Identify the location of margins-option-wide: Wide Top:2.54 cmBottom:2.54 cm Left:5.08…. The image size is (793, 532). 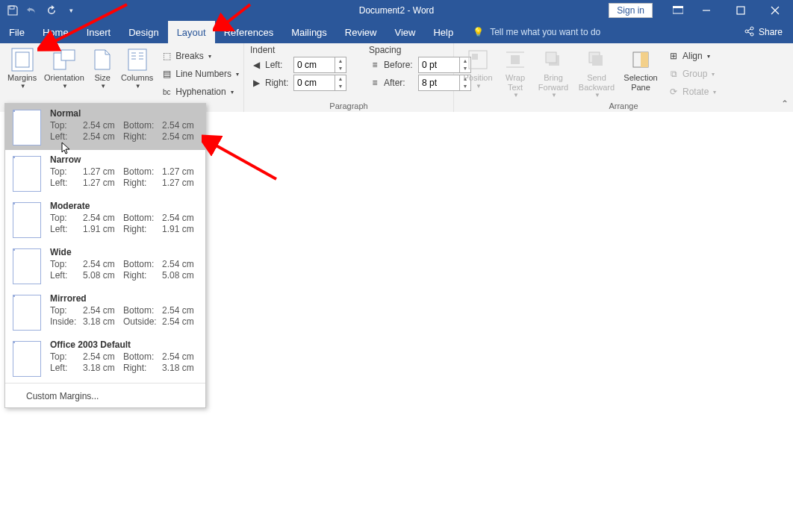
(105, 266).